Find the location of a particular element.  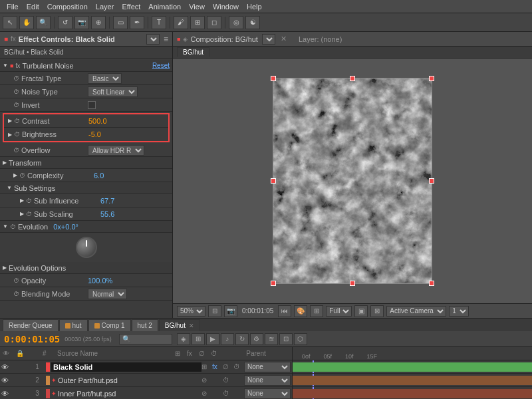

corner-handle-ml is located at coordinates (273, 181).